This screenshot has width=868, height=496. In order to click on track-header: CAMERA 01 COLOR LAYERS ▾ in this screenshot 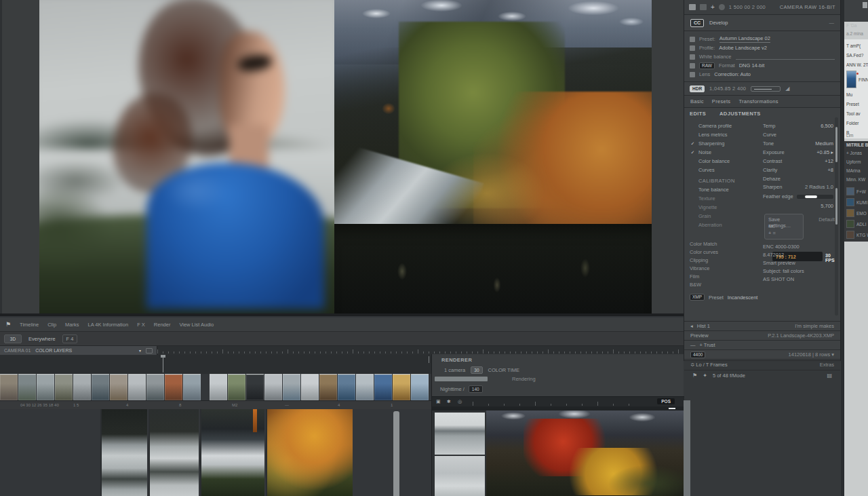, I will do `click(79, 350)`.